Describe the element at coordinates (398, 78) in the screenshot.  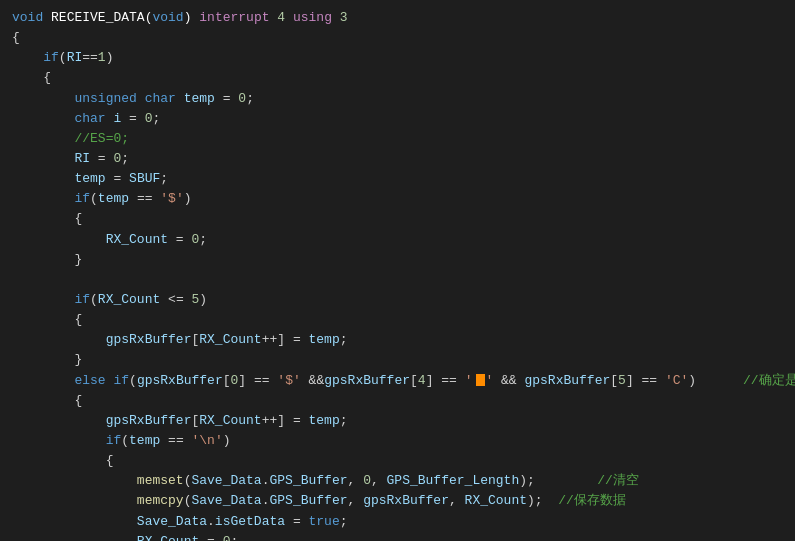
I see `code-line-4: {` at that location.